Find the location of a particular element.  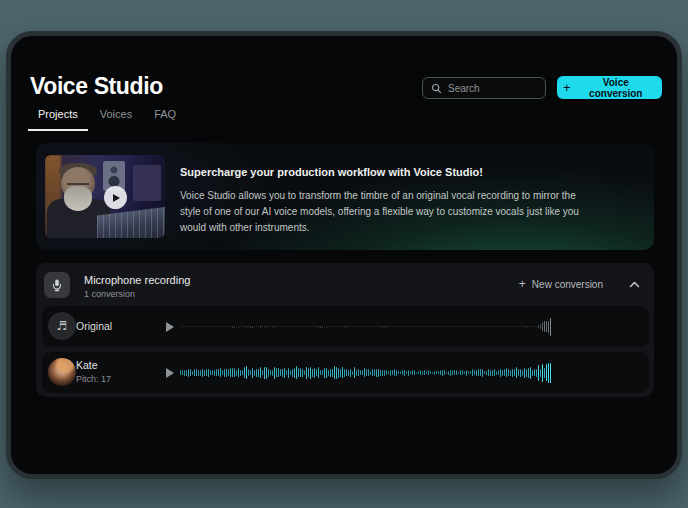

track-name: Kate is located at coordinates (94, 365).